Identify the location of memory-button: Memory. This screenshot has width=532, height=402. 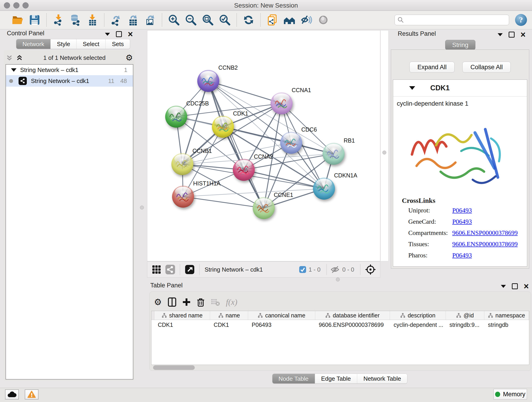
(510, 394).